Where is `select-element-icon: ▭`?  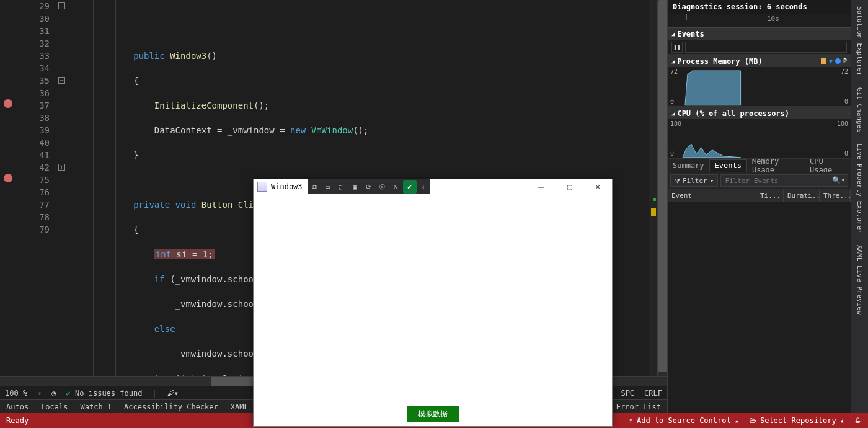
select-element-icon: ▭ is located at coordinates (328, 187).